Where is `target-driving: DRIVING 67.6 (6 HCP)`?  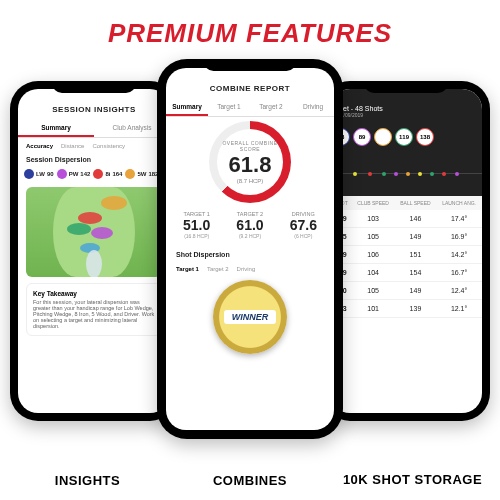 target-driving: DRIVING 67.6 (6 HCP) is located at coordinates (304, 225).